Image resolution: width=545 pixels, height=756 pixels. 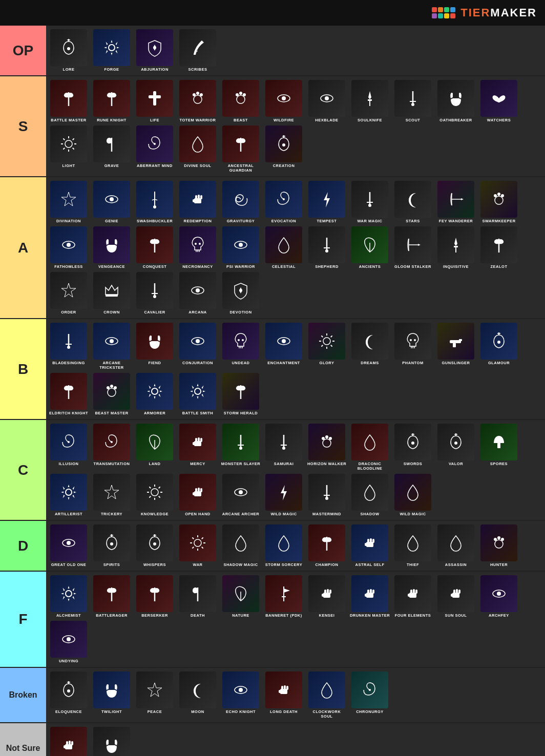 I want to click on list-item: Kensei, so click(x=327, y=596).